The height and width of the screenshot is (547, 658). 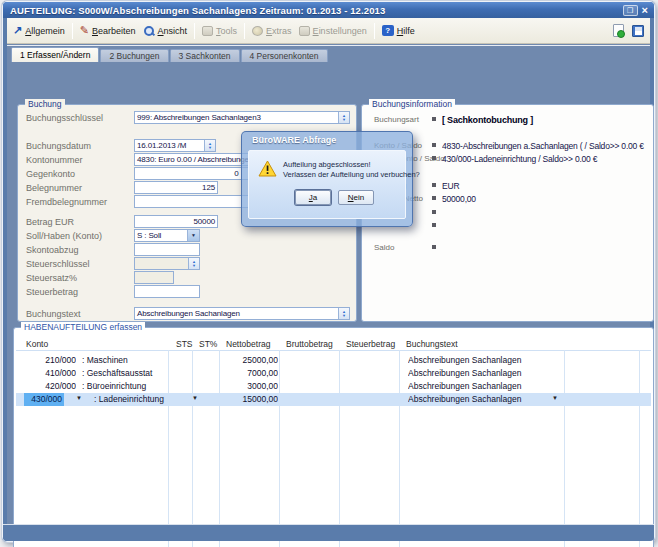 I want to click on col-stprozent: ST%, so click(x=208, y=344).